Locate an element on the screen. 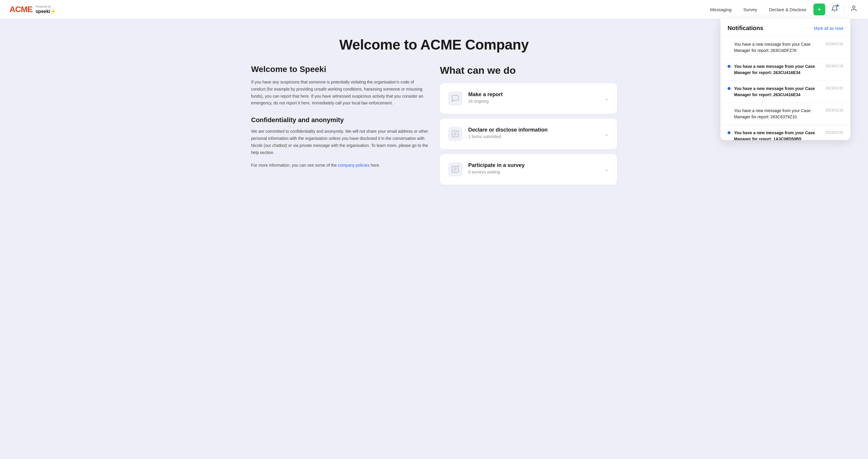 This screenshot has height=459, width=868. survey-body: Participate in a survey 0 surveys waitin… is located at coordinates (533, 168).